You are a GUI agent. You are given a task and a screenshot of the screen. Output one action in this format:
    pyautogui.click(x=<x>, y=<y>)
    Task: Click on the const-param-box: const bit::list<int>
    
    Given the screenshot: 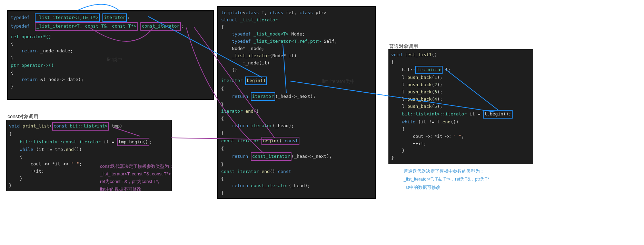 What is the action you would take?
    pyautogui.click(x=81, y=126)
    